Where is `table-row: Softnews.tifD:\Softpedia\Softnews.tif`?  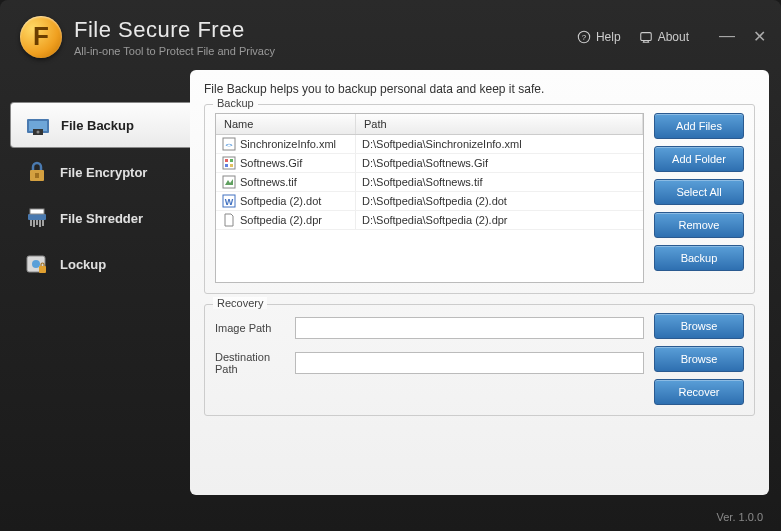 table-row: Softnews.tifD:\Softpedia\Softnews.tif is located at coordinates (430, 182).